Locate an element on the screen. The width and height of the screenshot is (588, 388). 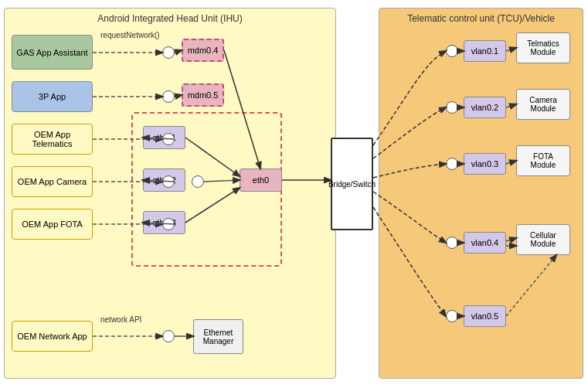
circle-vlan4-left is located at coordinates (452, 243).